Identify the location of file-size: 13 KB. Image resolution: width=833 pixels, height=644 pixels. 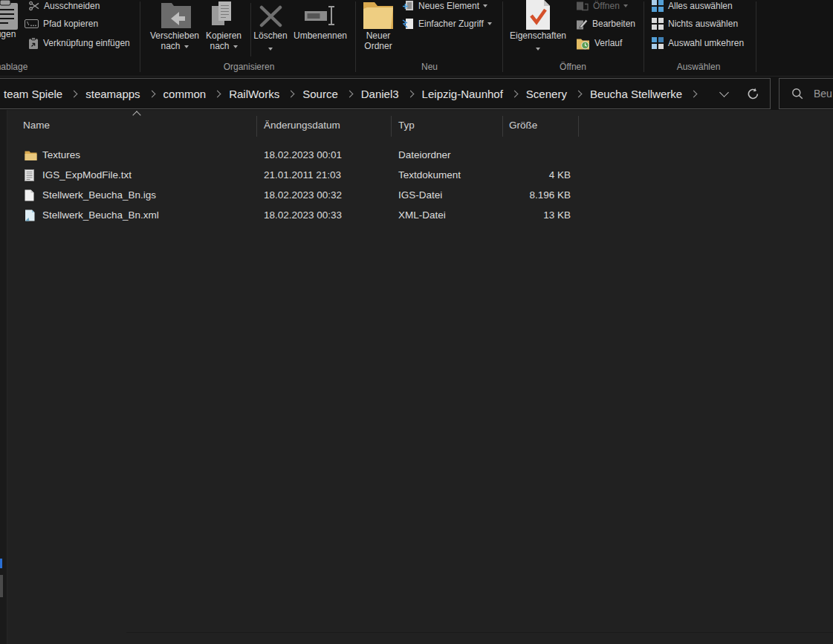
(523, 215).